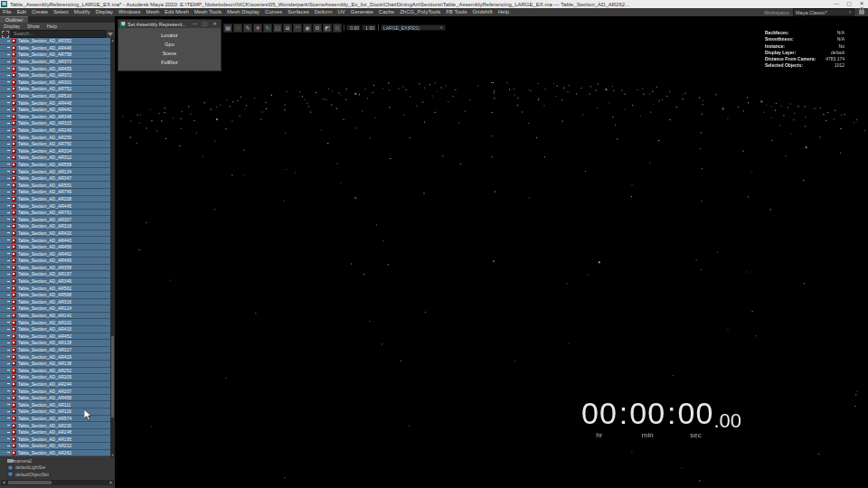 This screenshot has height=488, width=868. What do you see at coordinates (55, 248) in the screenshot?
I see `outliner-row-selected: Table_Section_AD_AR456` at bounding box center [55, 248].